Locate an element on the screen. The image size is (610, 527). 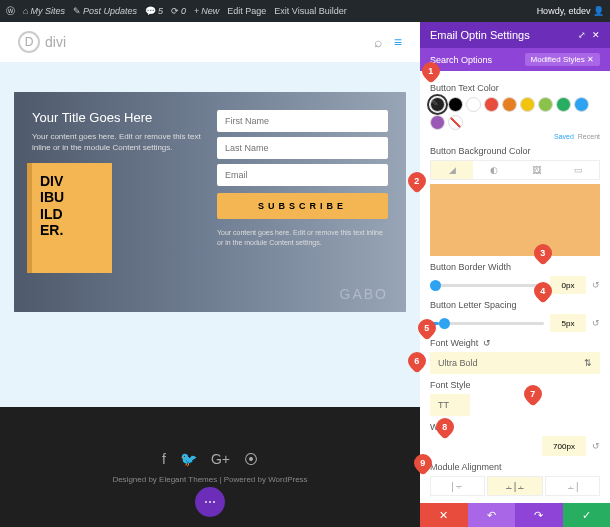
divi-logo: Ddivi is located at coordinates (42, 42).